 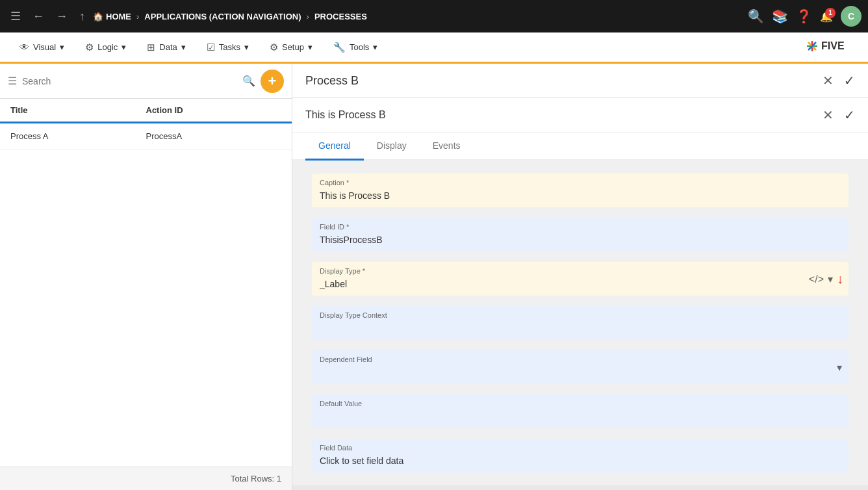 What do you see at coordinates (146, 81) in the screenshot?
I see `search-bar: ☰ 🔍 +` at bounding box center [146, 81].